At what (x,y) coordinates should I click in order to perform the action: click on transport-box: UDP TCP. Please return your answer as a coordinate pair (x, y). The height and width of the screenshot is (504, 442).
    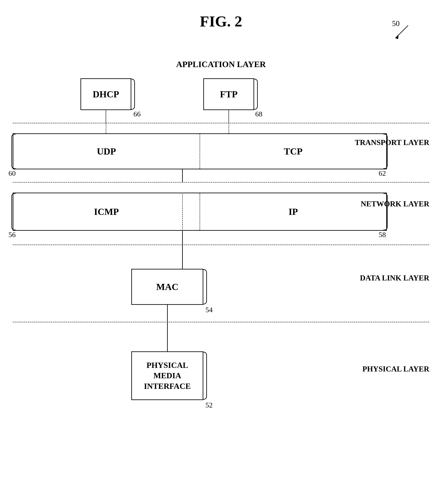
    Looking at the image, I should click on (200, 151).